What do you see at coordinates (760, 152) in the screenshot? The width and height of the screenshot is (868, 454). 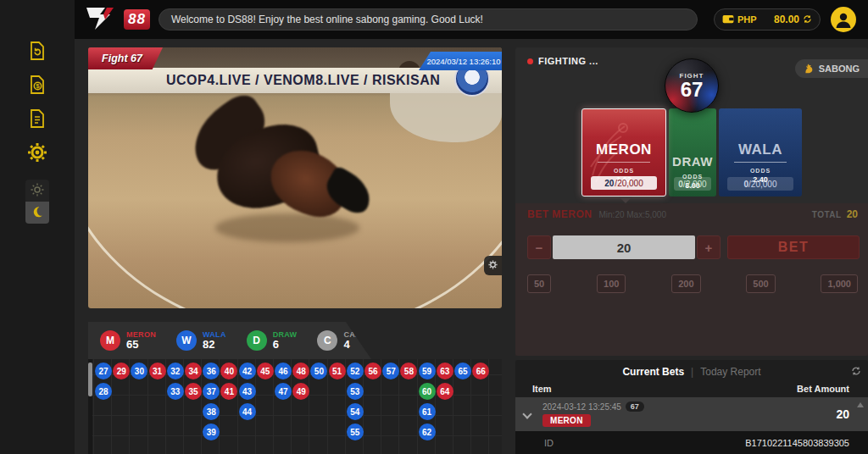 I see `wala-bet-card: WALA ODDS 2.40 0/20,000` at bounding box center [760, 152].